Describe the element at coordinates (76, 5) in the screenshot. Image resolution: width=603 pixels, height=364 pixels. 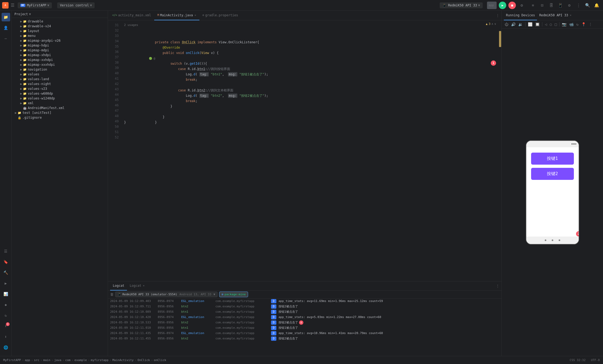
I see `version-control-selector: Version control ▼` at that location.